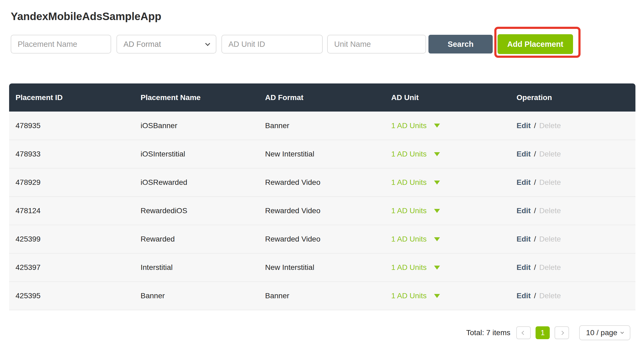 Image resolution: width=644 pixels, height=348 pixels. Describe the element at coordinates (197, 97) in the screenshot. I see `column-header-placement-name: Placement Name` at that location.